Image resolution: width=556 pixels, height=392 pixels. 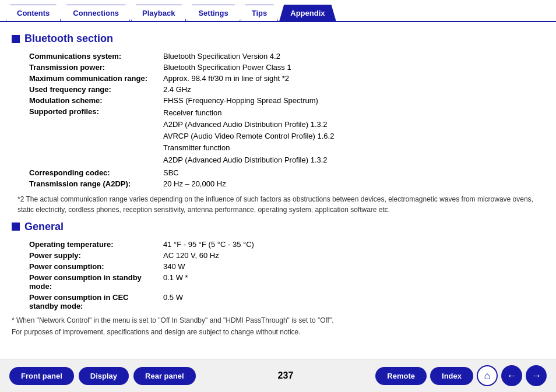 I want to click on spec-value: AC 120 V, 60 Hz, so click(x=351, y=255).